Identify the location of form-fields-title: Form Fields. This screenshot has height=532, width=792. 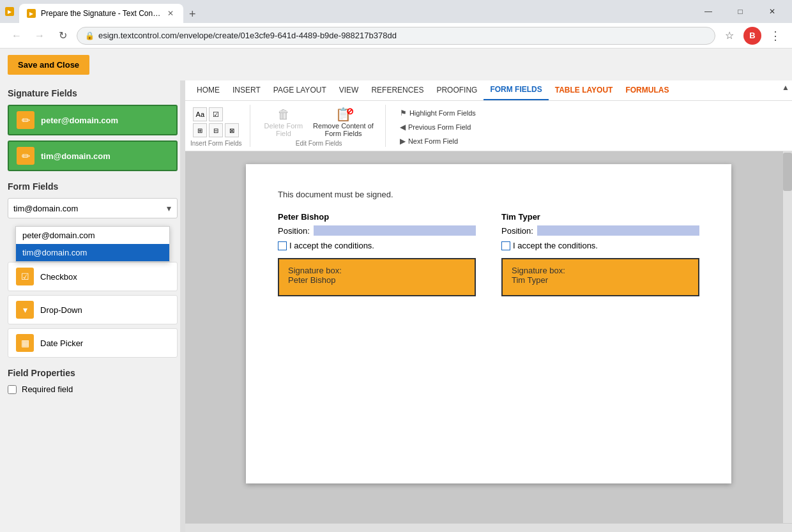
(93, 186).